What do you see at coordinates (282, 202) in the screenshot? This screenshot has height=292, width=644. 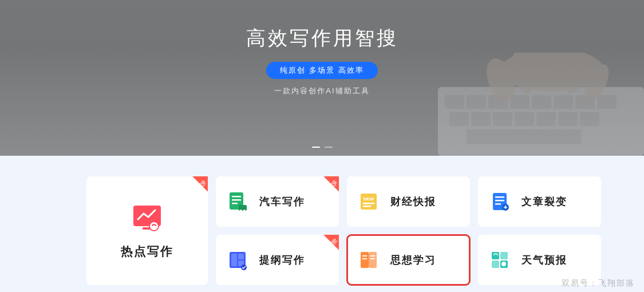 I see `card-label: 汽车写作` at bounding box center [282, 202].